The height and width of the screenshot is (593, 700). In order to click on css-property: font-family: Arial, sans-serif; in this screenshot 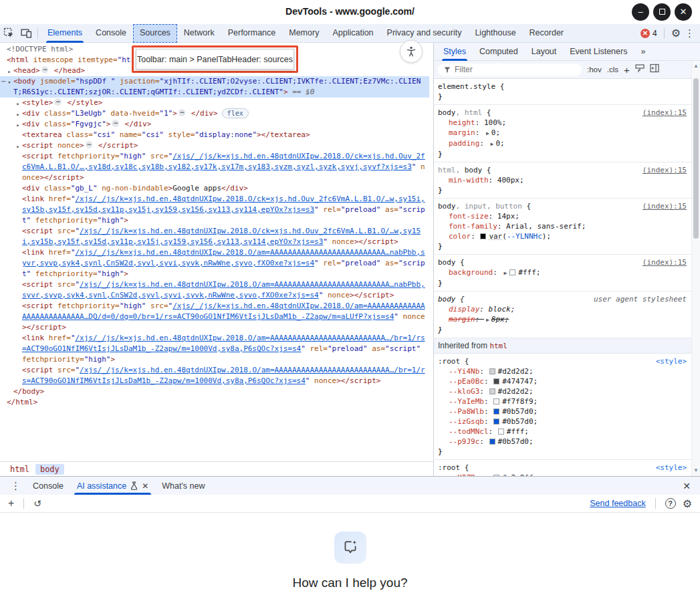, I will do `click(560, 226)`.